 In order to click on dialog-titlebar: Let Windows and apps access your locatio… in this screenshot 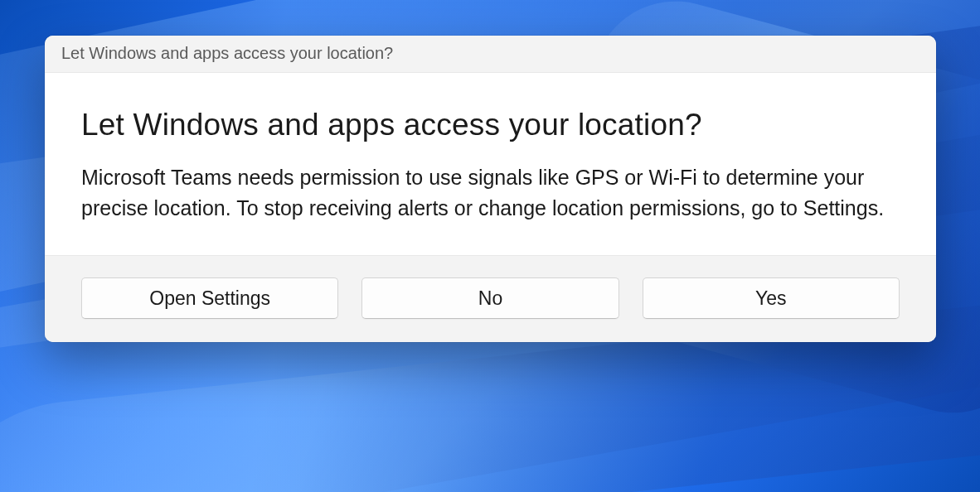, I will do `click(491, 55)`.